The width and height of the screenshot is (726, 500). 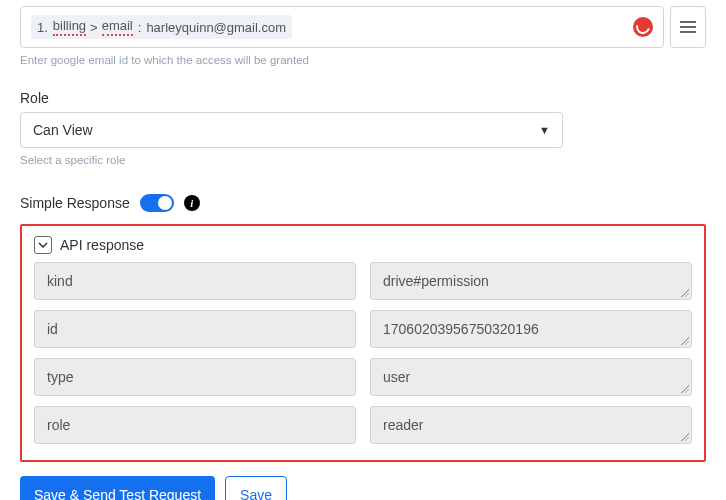 I want to click on api-value-cell: drive#permission, so click(x=531, y=281).